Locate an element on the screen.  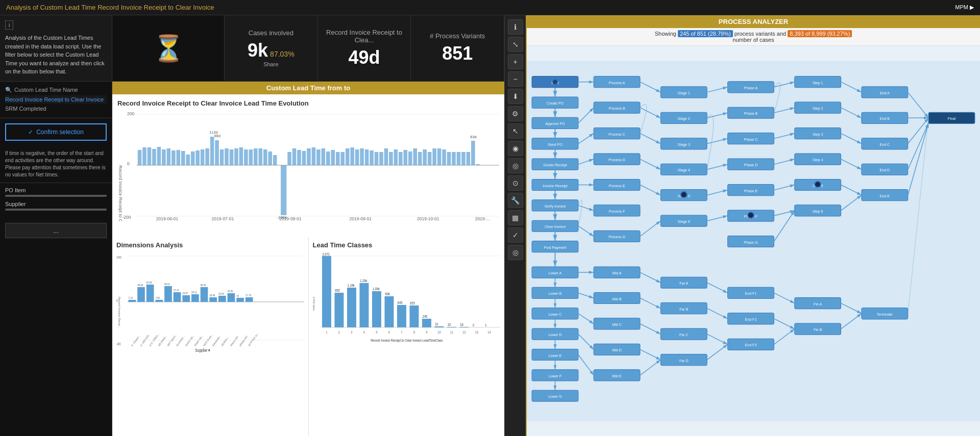
supplier-filter: Supplier is located at coordinates (56, 206).